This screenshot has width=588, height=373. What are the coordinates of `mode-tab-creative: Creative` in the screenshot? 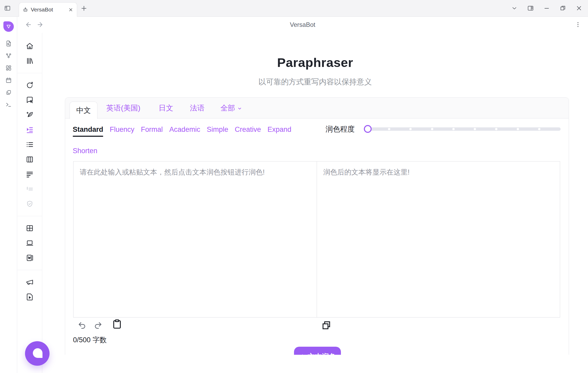 It's located at (248, 129).